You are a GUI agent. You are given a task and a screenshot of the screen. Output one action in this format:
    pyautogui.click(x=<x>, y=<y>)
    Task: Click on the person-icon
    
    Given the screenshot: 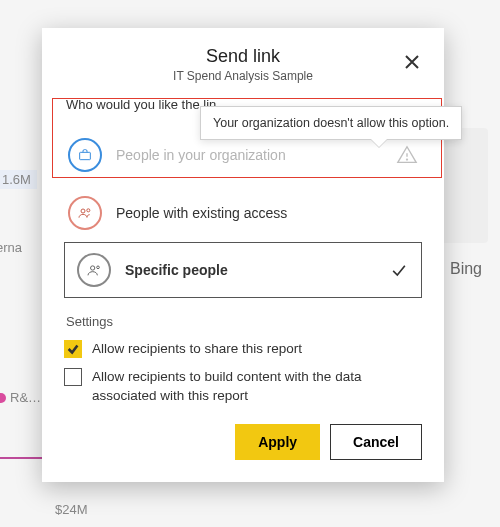 What is the action you would take?
    pyautogui.click(x=94, y=270)
    